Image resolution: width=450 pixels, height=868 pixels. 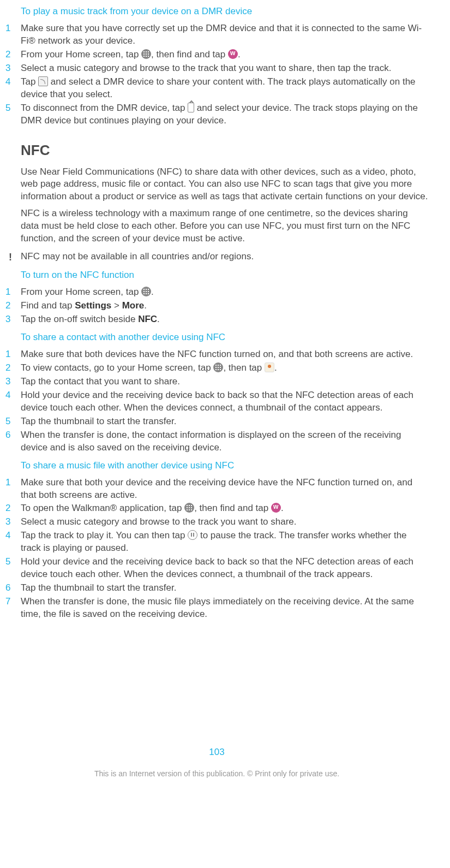 What do you see at coordinates (217, 306) in the screenshot?
I see `step-item: Find and tap Settings > More.` at bounding box center [217, 306].